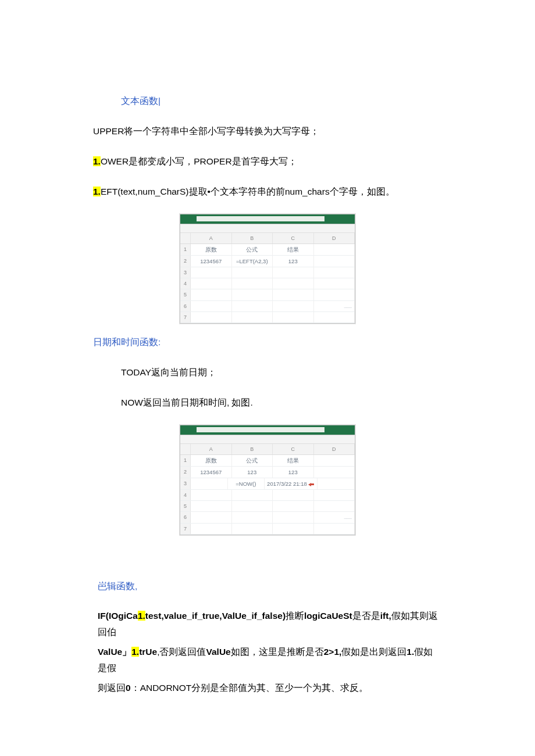 This screenshot has height=756, width=535. Describe the element at coordinates (252, 250) in the screenshot. I see `cell: 公式` at that location.